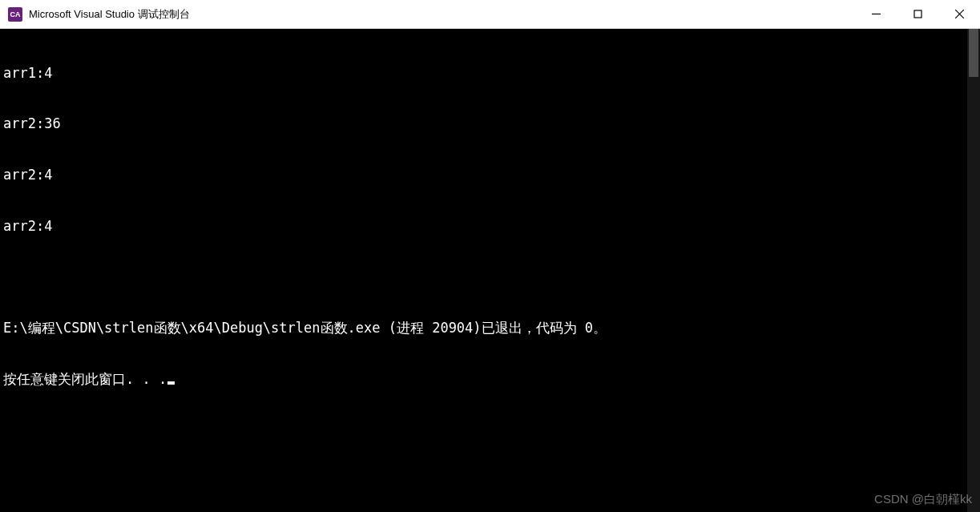 Image resolution: width=980 pixels, height=512 pixels. What do you see at coordinates (109, 14) in the screenshot?
I see `window-title: Microsoft Visual Studio 调试控制台` at bounding box center [109, 14].